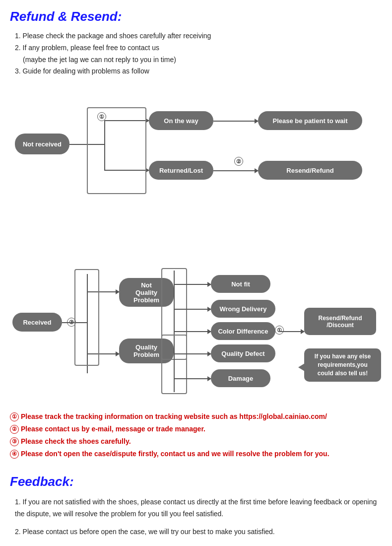 This screenshot has width=392, height=546. What do you see at coordinates (202, 60) in the screenshot?
I see `intro-item-2b: (maybe the jet lag we can not reply to y…` at bounding box center [202, 60].